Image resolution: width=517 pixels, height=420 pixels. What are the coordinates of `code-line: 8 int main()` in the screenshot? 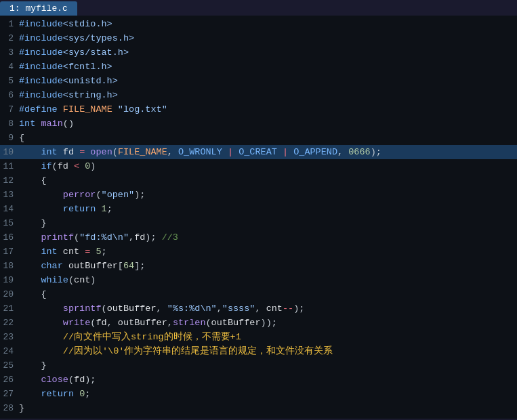 It's located at (259, 123).